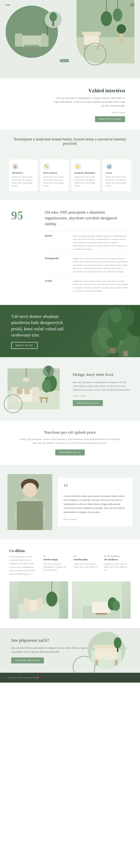 The width and height of the screenshot is (140, 868). I want to click on testimonial-section: " Ut enim ad minim veniam, quis nostrud …, so click(70, 502).